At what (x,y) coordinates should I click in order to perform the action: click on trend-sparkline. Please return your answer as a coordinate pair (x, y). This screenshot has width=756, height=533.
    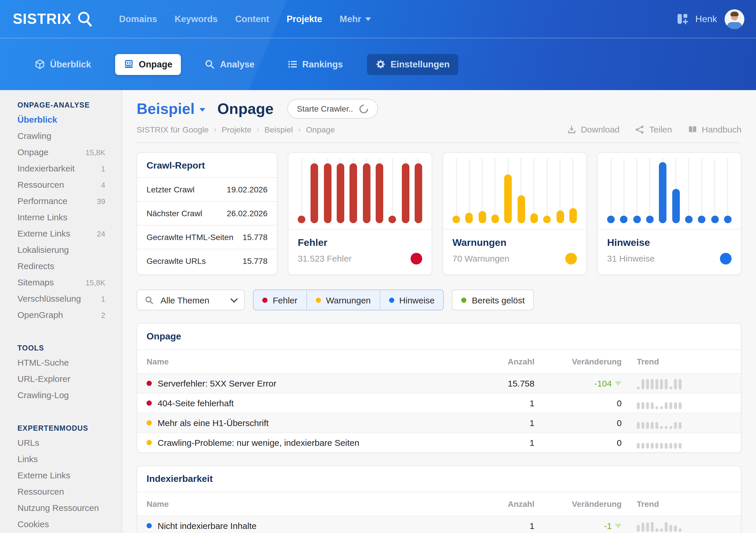
    Looking at the image, I should click on (677, 383).